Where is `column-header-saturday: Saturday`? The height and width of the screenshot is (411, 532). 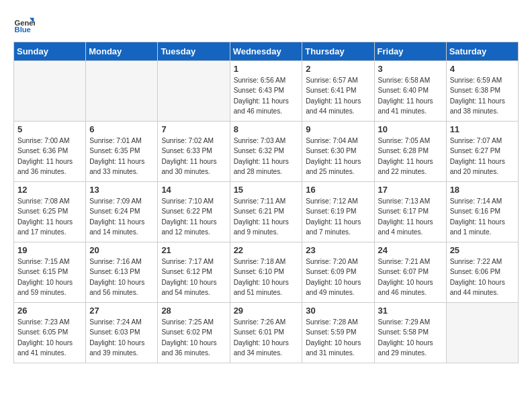 column-header-saturday: Saturday is located at coordinates (482, 52).